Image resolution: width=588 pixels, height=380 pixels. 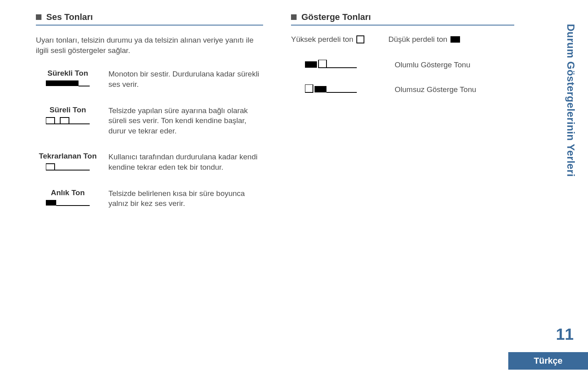 What do you see at coordinates (186, 79) in the screenshot?
I see `tone-desc: Monoton bir sestir. Durdurulana kadar sü…` at bounding box center [186, 79].